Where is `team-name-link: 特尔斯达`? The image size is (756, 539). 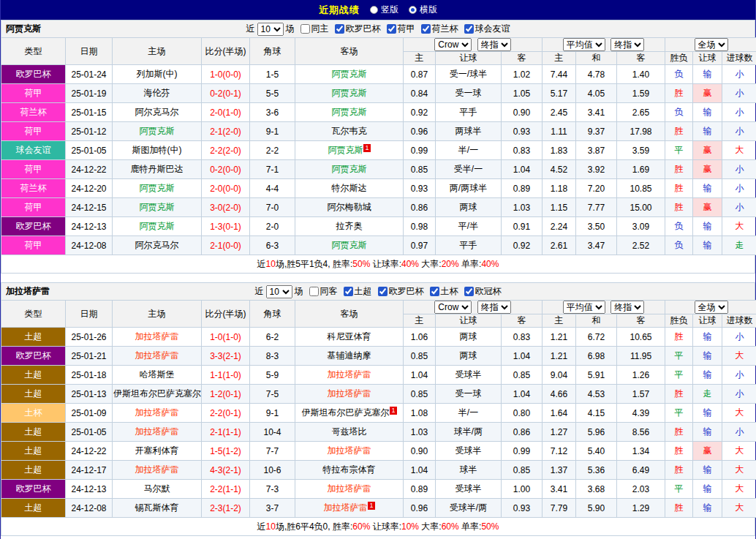 team-name-link: 特尔斯达 is located at coordinates (349, 188).